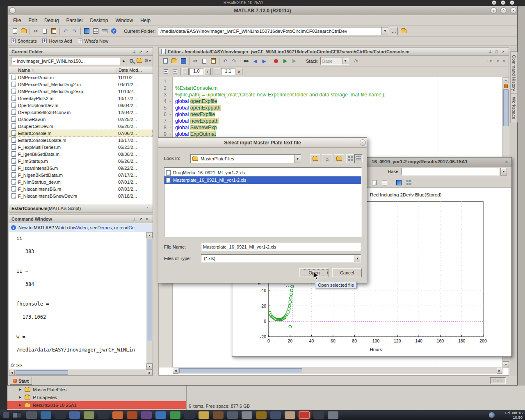 This screenshot has width=525, height=420. What do you see at coordinates (81, 133) in the screenshot?
I see `file-list-item: EstartConsole.m 07/06/2...` at bounding box center [81, 133].